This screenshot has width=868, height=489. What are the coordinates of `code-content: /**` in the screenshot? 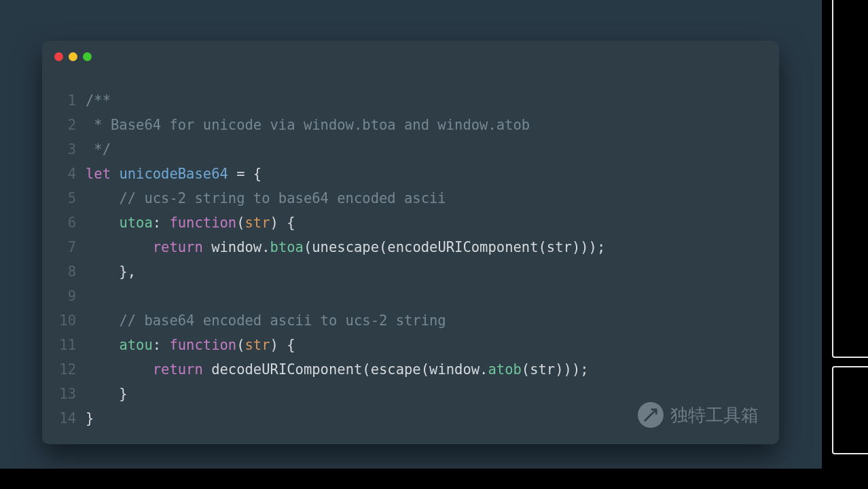 It's located at (98, 101).